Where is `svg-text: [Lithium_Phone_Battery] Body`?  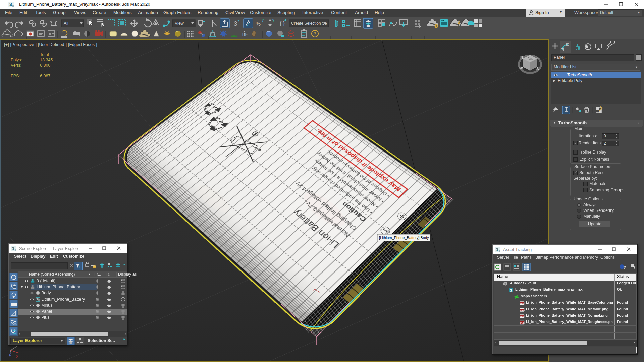 svg-text: [Lithium_Phone_Battery] Body is located at coordinates (404, 238).